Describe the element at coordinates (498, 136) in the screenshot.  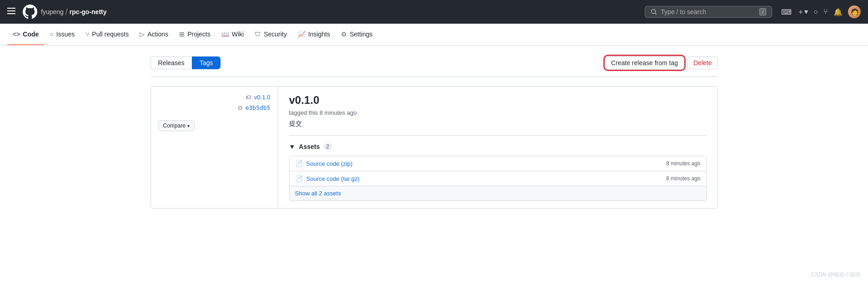
I see `release-divider` at that location.